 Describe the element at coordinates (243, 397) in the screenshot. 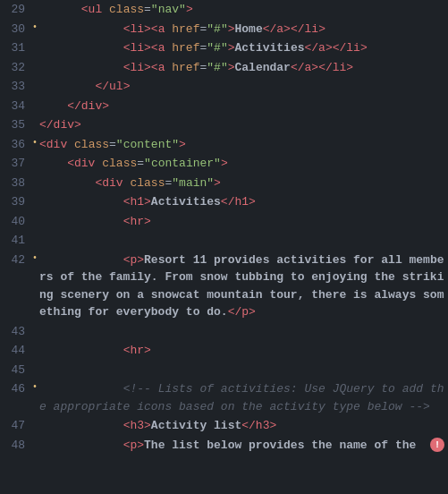

I see `line-content-46: <!-- Lists of activities: Use JQuery to …` at that location.